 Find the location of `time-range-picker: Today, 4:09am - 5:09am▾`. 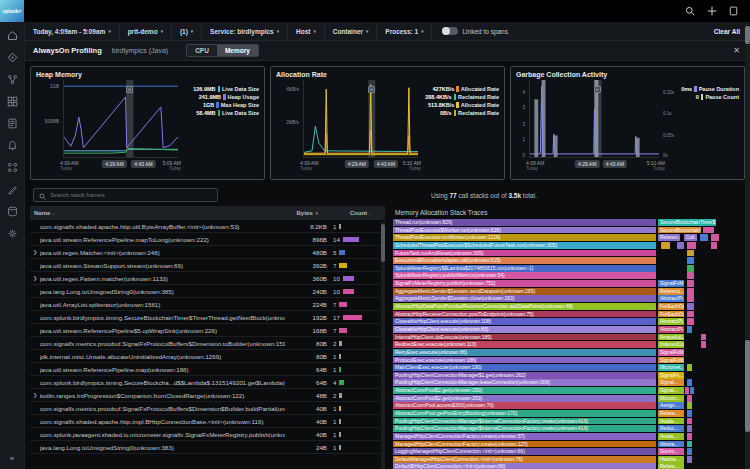

time-range-picker: Today, 4:09am - 5:09am▾ is located at coordinates (72, 31).